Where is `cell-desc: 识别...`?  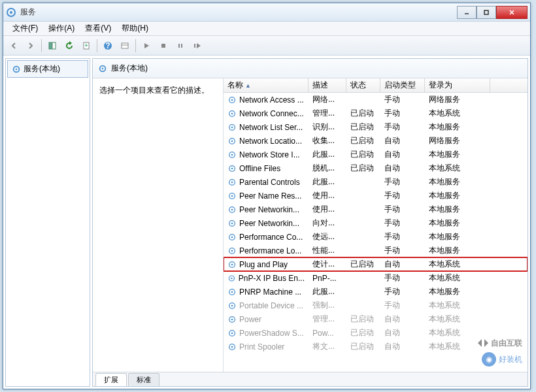
cell-desc: 识别... is located at coordinates (327, 127).